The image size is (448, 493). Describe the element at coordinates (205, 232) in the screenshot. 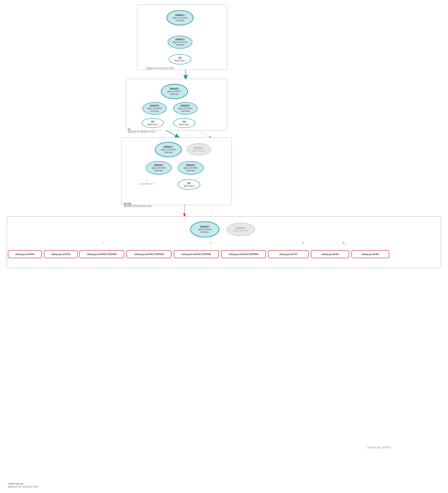

I see `railway-ksk-detail2: 2048 bits` at that location.